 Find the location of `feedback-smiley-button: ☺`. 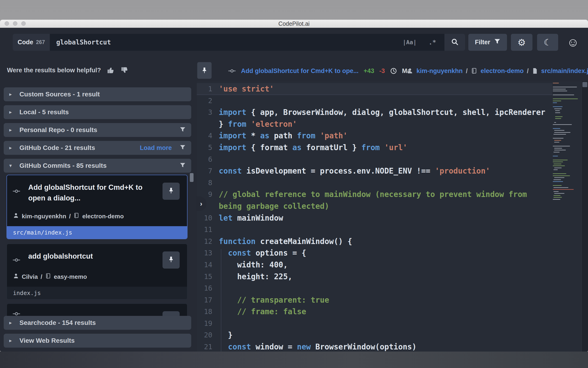

feedback-smiley-button: ☺ is located at coordinates (573, 42).